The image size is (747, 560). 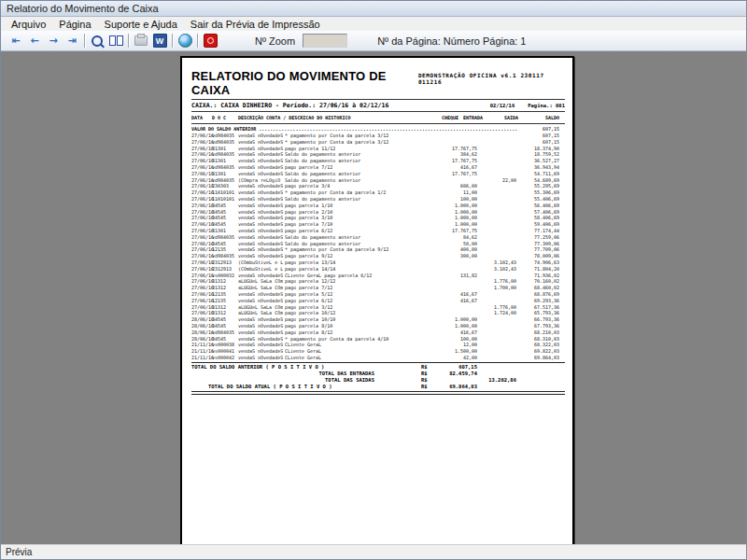 What do you see at coordinates (28, 24) in the screenshot?
I see `menu-arquivo: Arquivo` at bounding box center [28, 24].